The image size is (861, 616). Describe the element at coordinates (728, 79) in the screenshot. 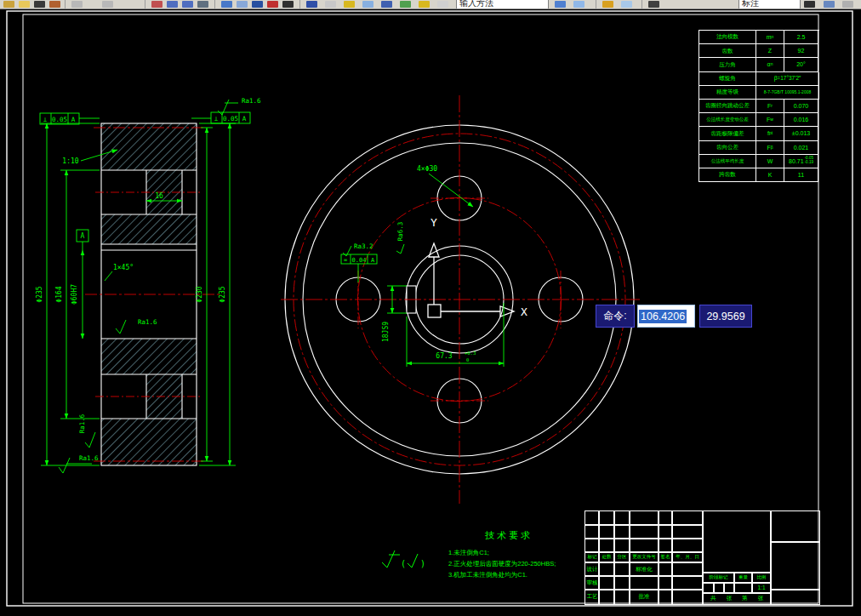

I see `param-label: 螺旋角` at that location.